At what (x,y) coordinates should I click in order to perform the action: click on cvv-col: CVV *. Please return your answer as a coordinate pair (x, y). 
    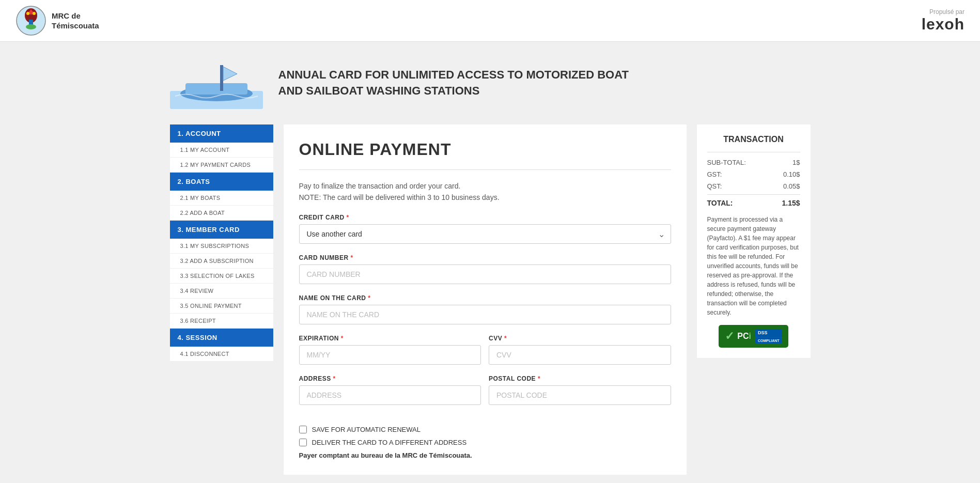
    Looking at the image, I should click on (580, 355).